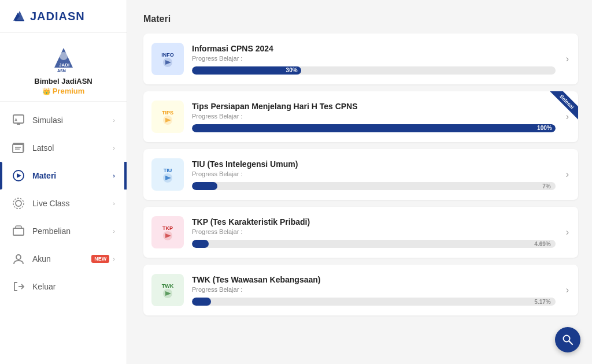 The height and width of the screenshot is (364, 592). Describe the element at coordinates (18, 231) in the screenshot. I see `pembelian-icon` at that location.